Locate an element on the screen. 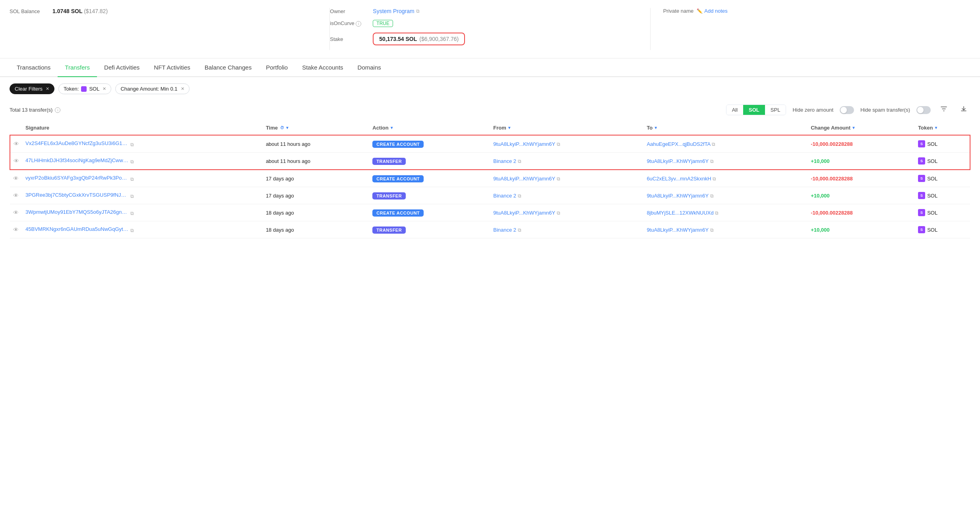 This screenshot has height=515, width=980. change-amount-filter-chip: Change Amount: Min 0.1 ✕ is located at coordinates (152, 89).